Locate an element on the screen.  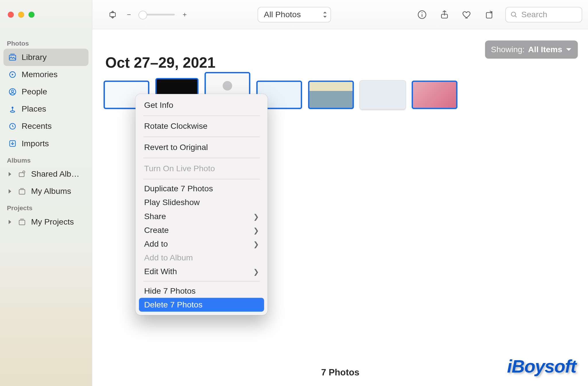
sidebar-item-imports: Imports is located at coordinates (46, 143).